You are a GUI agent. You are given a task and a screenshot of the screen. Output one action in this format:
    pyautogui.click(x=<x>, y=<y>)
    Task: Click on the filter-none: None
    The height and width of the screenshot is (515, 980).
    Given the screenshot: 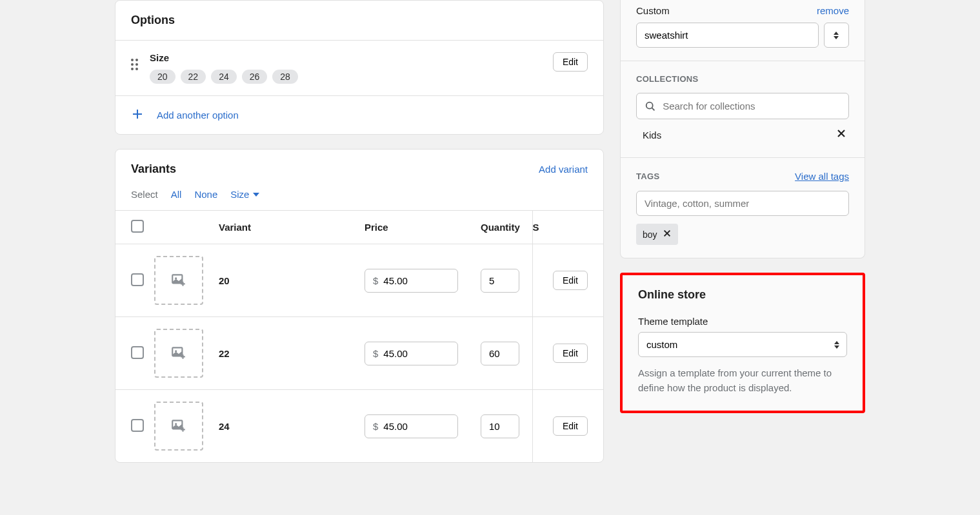 What is the action you would take?
    pyautogui.click(x=206, y=195)
    